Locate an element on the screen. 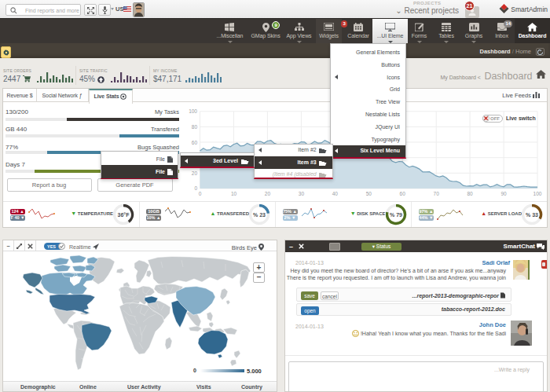  svg-text: 30 is located at coordinates (302, 193).